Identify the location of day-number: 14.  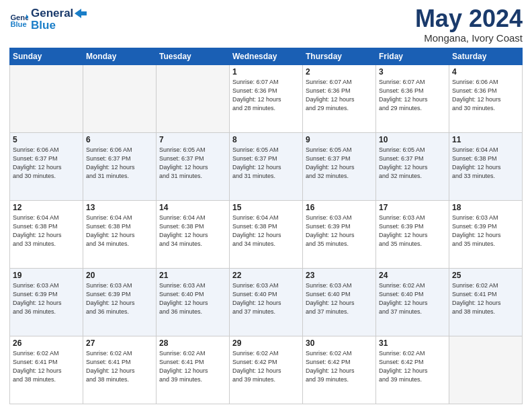
(193, 208).